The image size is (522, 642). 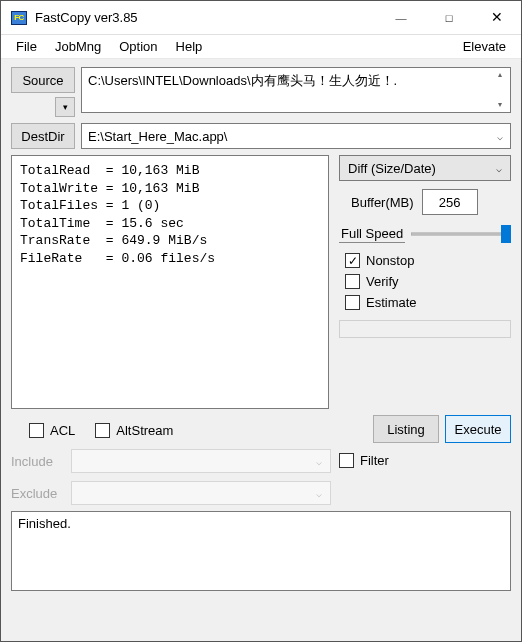 I want to click on minimize-button: —, so click(x=401, y=18).